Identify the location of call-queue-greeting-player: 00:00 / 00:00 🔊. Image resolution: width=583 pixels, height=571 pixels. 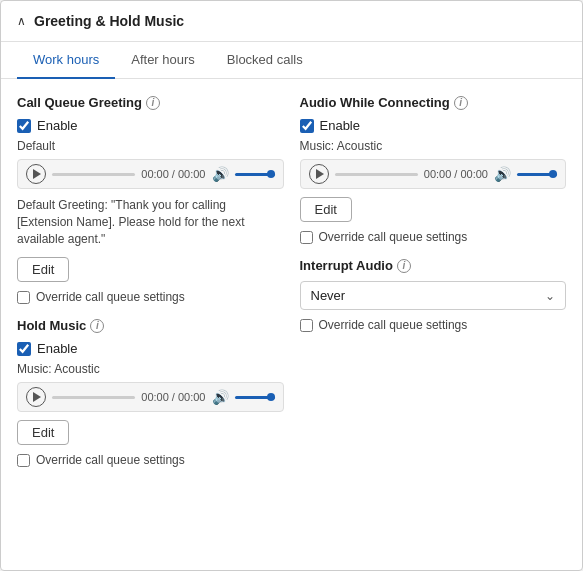
(150, 174).